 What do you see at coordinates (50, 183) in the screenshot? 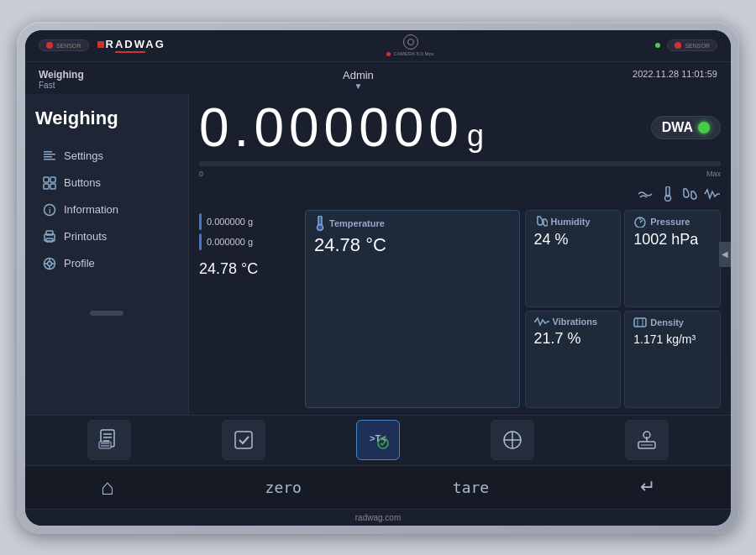
I see `buttons-icon` at bounding box center [50, 183].